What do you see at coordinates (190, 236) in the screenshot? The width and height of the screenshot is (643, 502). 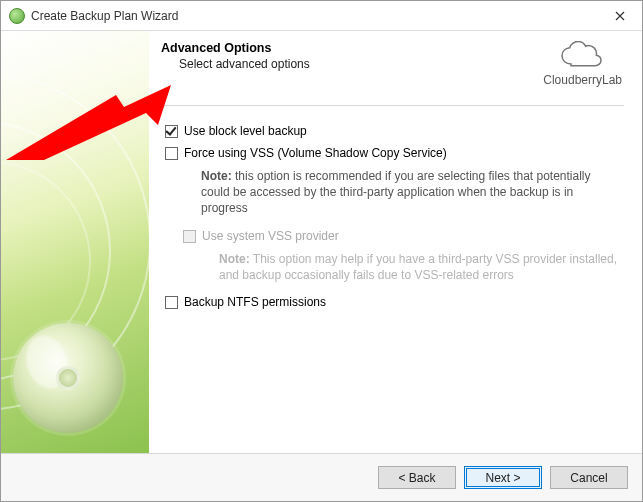 I see `checkbox-system-vss` at bounding box center [190, 236].